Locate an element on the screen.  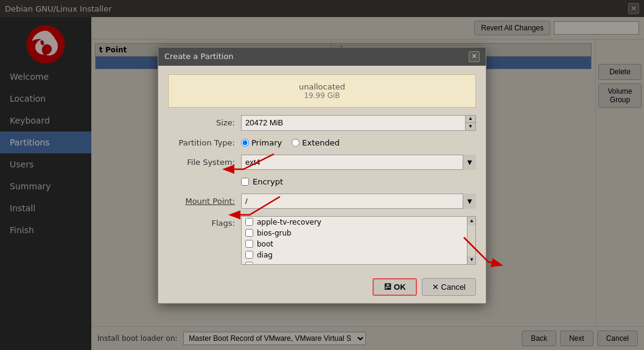
encrypt-label: Encrypt is located at coordinates (268, 181).